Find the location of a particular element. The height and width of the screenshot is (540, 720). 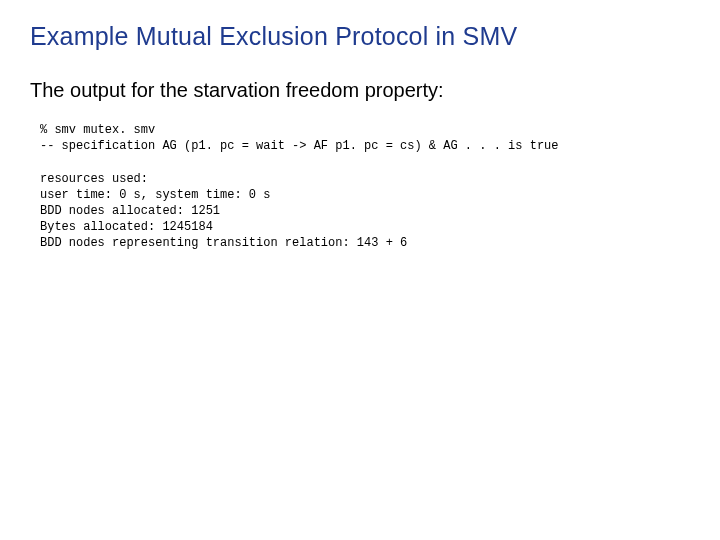

slide-subtitle: The output for the starvation freedom pr… is located at coordinates (360, 90).